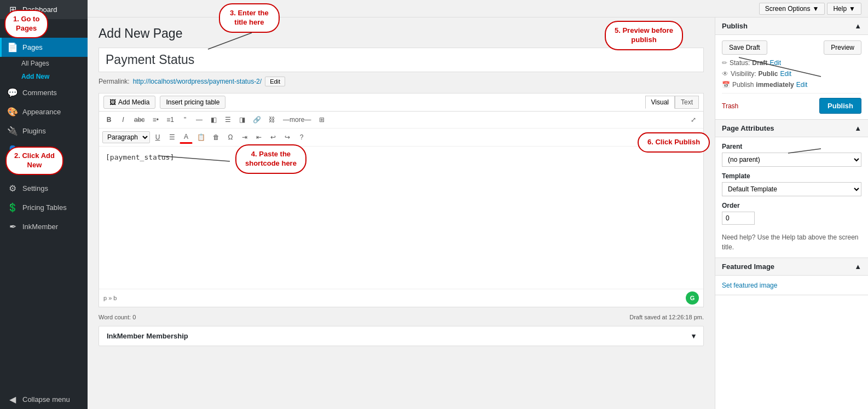 The height and width of the screenshot is (409, 868). Describe the element at coordinates (51, 77) in the screenshot. I see `sidebar-item-add-new: Add New` at that location.